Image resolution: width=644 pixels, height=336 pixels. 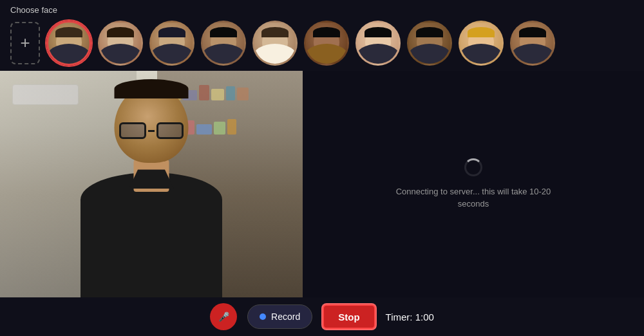 I want to click on choose-face-label: Choose face, so click(x=322, y=10).